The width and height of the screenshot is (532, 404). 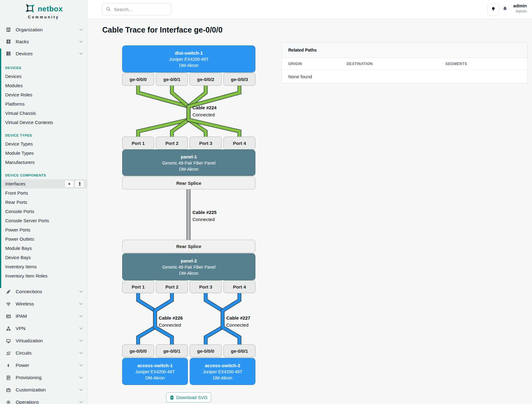 I want to click on sidebar-item-rear-ports: Rear Ports, so click(x=44, y=202).